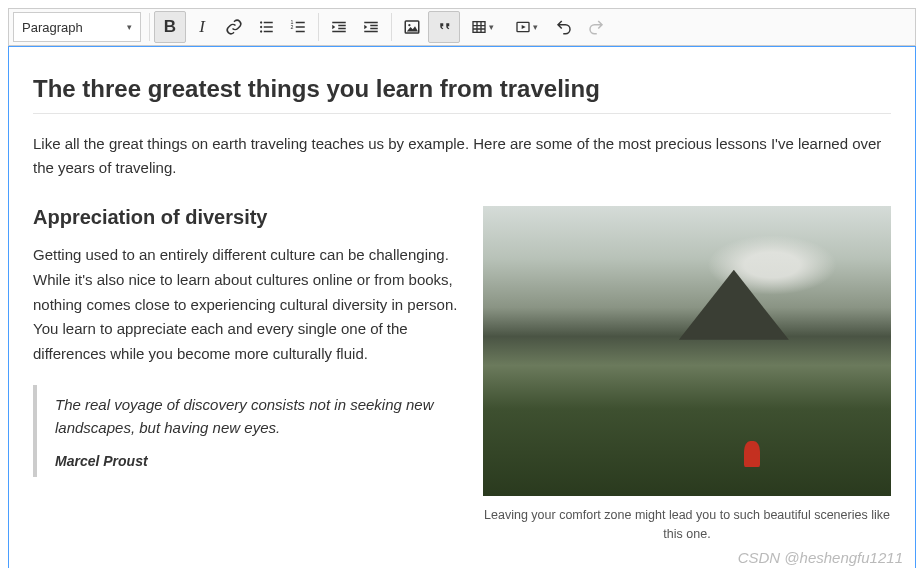  I want to click on media-button: ▾, so click(526, 27).